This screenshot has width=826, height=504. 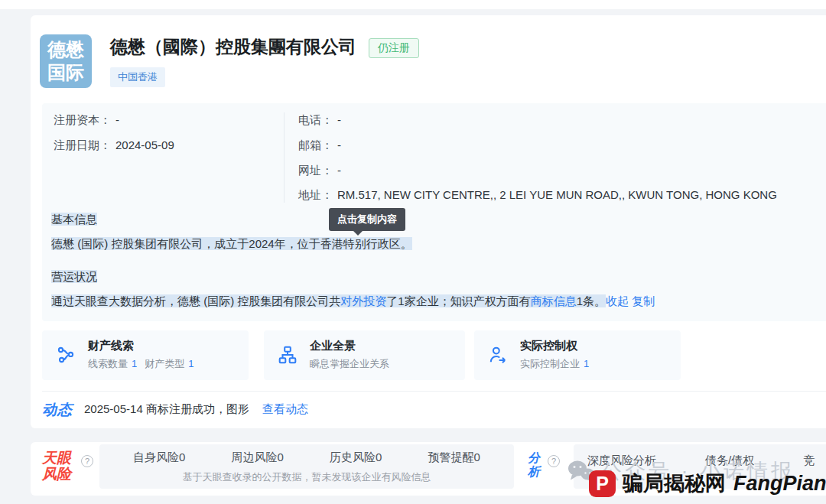 What do you see at coordinates (111, 346) in the screenshot?
I see `card-title: 财产线索` at bounding box center [111, 346].